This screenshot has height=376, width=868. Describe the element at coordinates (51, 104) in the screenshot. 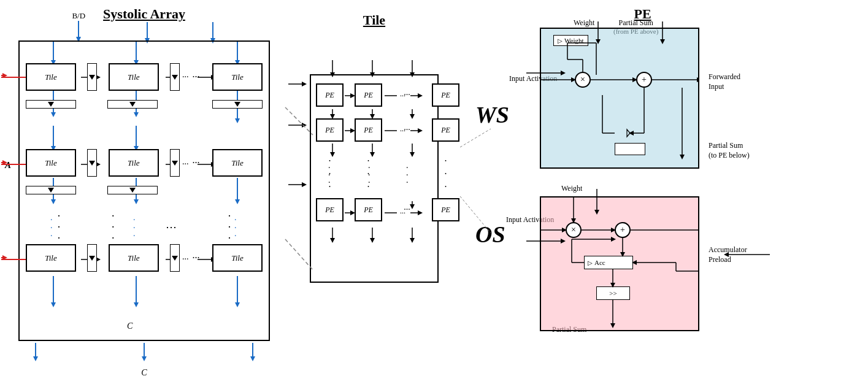

I see `reg-r1c1` at that location.